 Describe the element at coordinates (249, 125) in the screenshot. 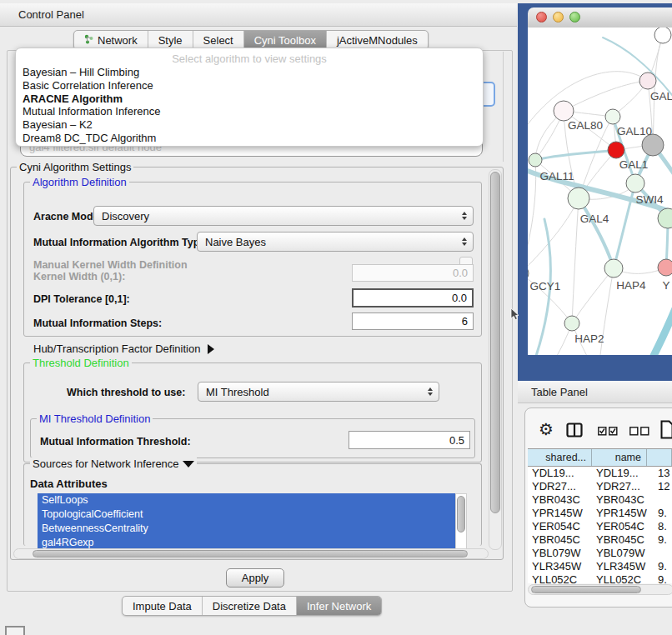

I see `algorithm-option-bayesian-k2: Bayesian – K2` at that location.